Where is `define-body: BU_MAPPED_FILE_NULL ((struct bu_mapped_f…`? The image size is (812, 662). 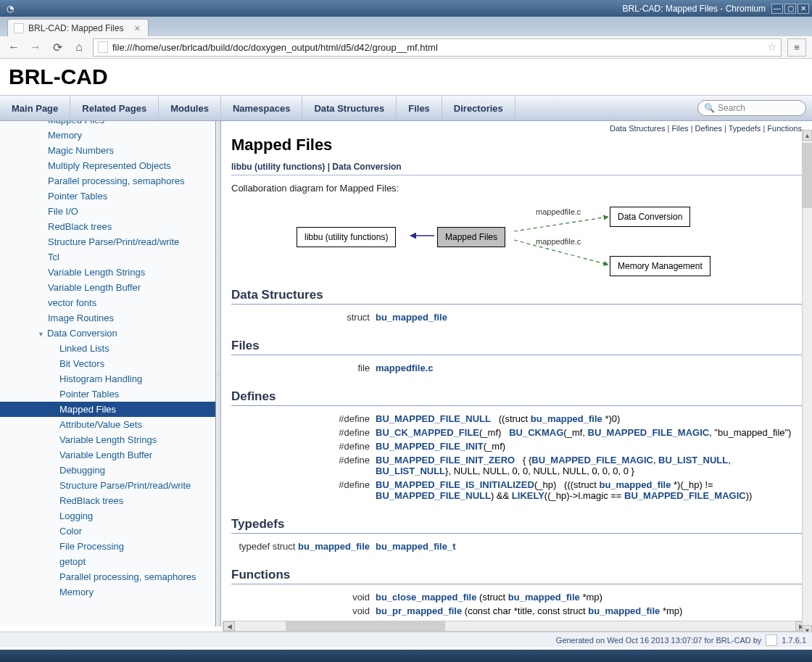 define-body: BU_MAPPED_FILE_NULL ((struct bu_mapped_f… is located at coordinates (587, 419).